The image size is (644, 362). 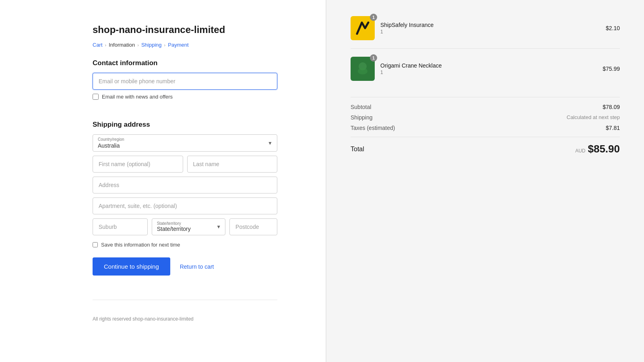 What do you see at coordinates (185, 164) in the screenshot?
I see `name-row` at bounding box center [185, 164].